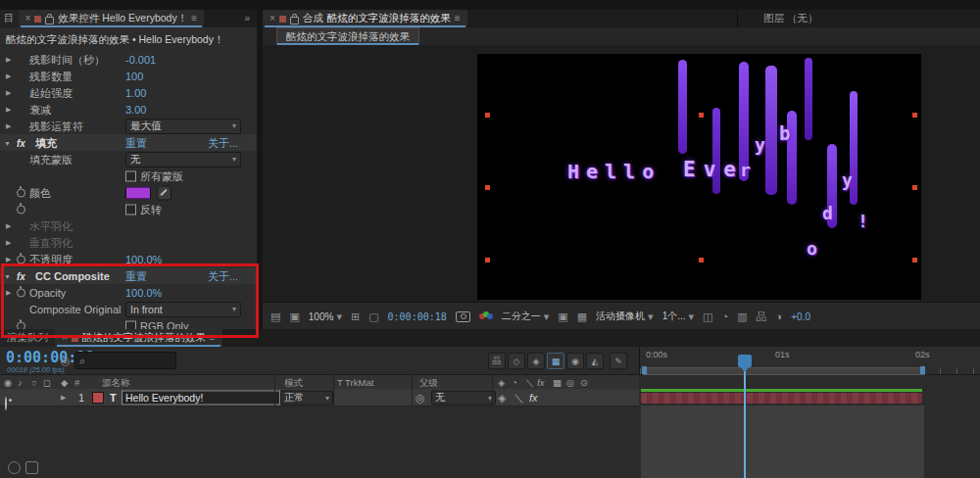 The width and height of the screenshot is (980, 478). Describe the element at coordinates (923, 370) in the screenshot. I see `work-area-end-handle` at that location.